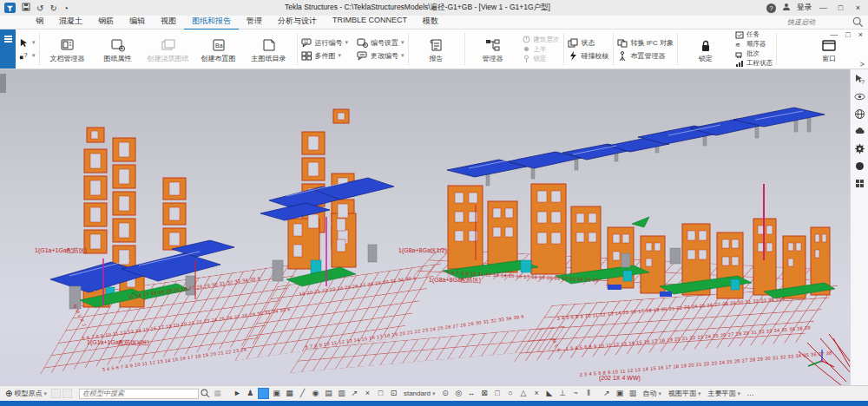  Describe the element at coordinates (328, 394) in the screenshot. I see `select-surface-icon: ▤` at that location.